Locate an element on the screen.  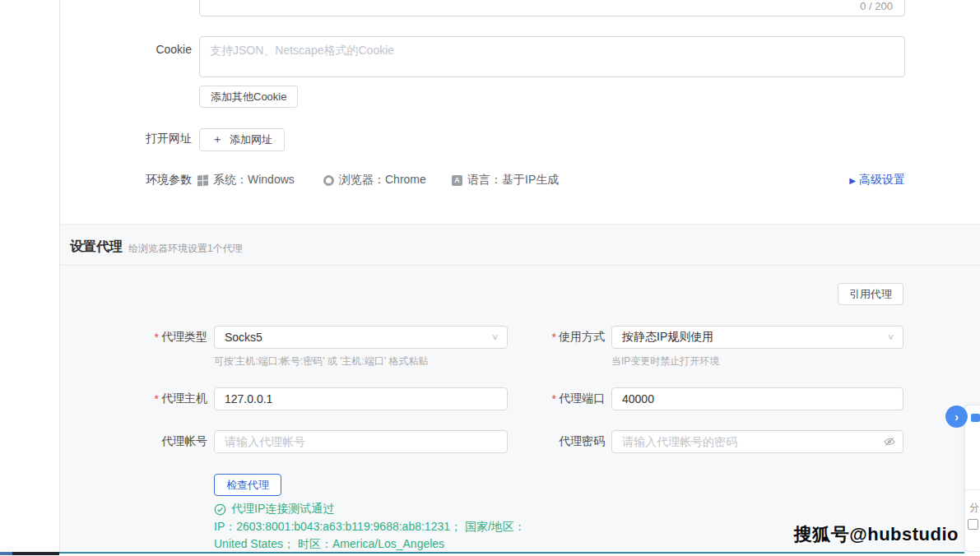
watermark: 搜狐号@hubstudio is located at coordinates (876, 535).